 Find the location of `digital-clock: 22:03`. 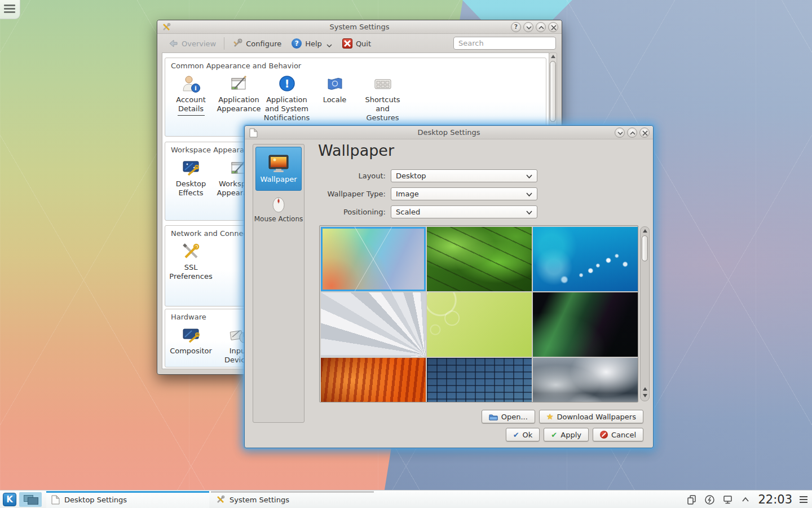

digital-clock: 22:03 is located at coordinates (775, 500).